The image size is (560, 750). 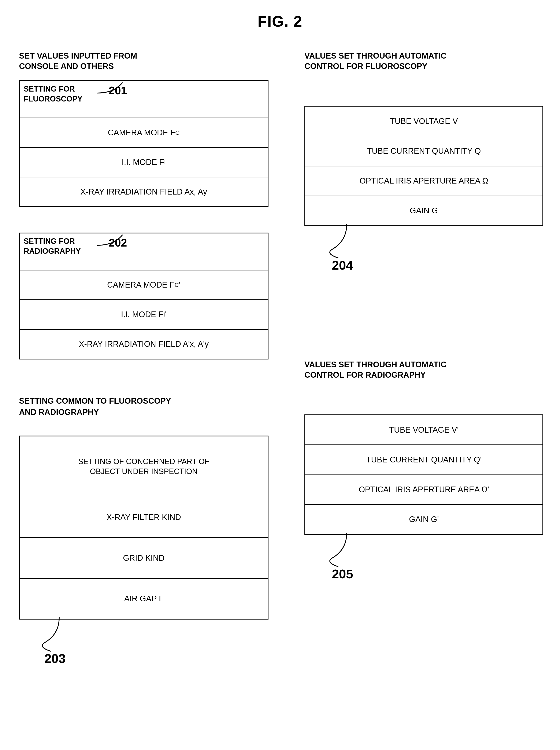 What do you see at coordinates (118, 91) in the screenshot?
I see `box-201-number: 201` at bounding box center [118, 91].